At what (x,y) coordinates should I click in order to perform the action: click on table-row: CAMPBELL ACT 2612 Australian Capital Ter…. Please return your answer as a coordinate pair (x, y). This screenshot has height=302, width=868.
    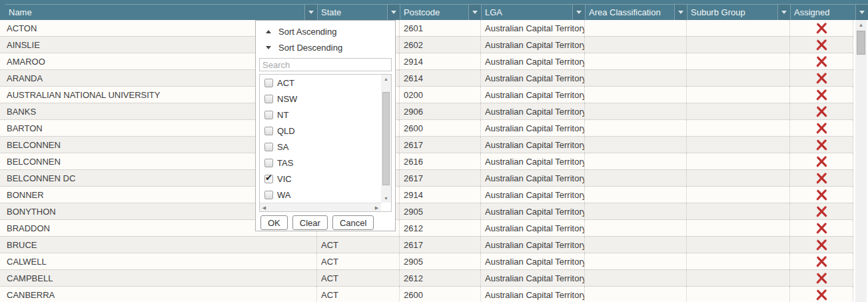
    Looking at the image, I should click on (426, 279).